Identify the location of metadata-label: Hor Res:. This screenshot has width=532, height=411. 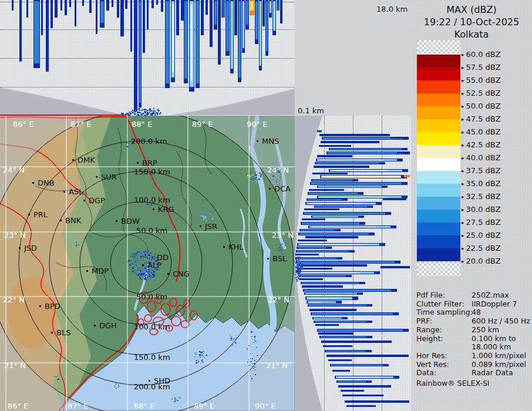
(444, 356).